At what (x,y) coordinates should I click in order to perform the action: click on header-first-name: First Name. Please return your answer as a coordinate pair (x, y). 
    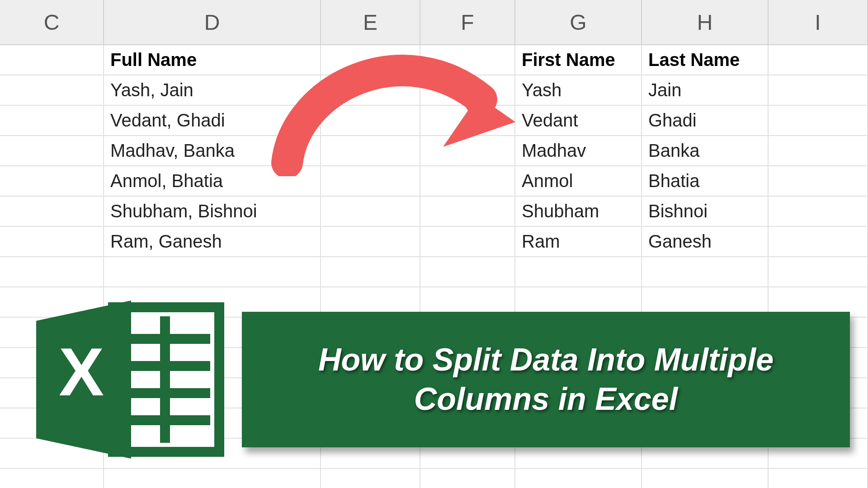
    Looking at the image, I should click on (579, 61).